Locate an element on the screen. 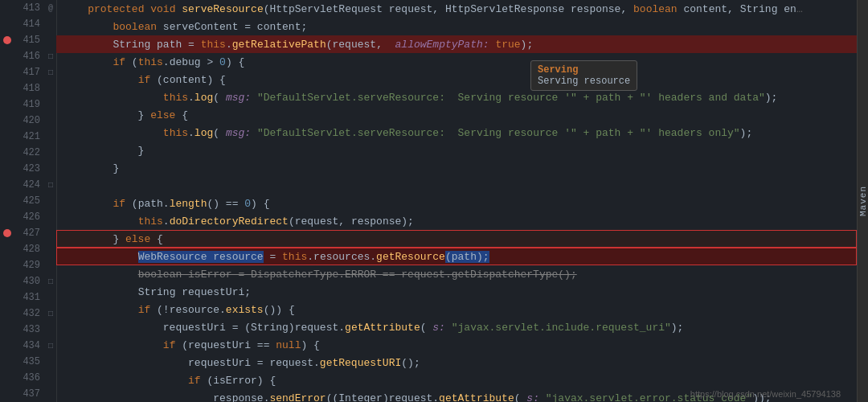 The image size is (868, 402). line-num-430: 430 is located at coordinates (30, 281).